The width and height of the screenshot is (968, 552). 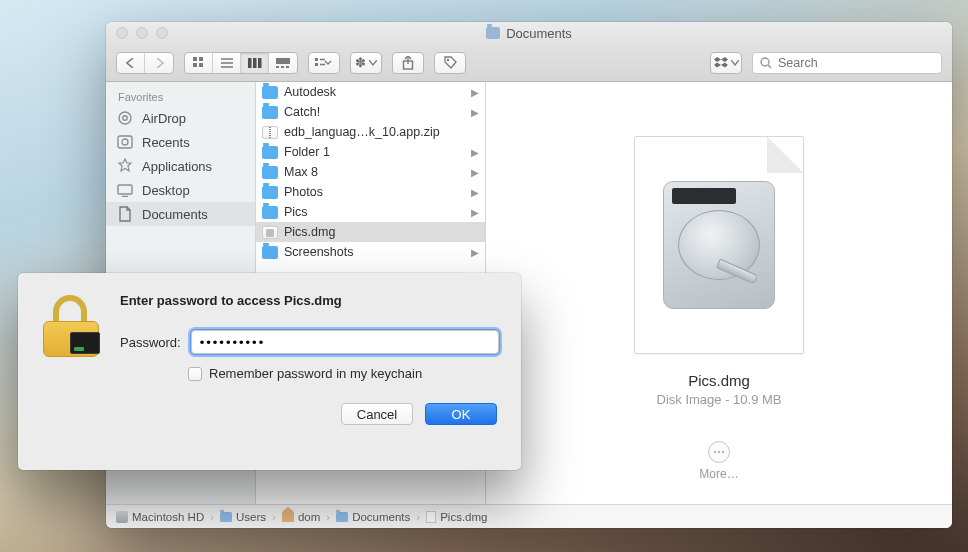 I want to click on remember-label: Remember password in my keychain, so click(x=316, y=374).